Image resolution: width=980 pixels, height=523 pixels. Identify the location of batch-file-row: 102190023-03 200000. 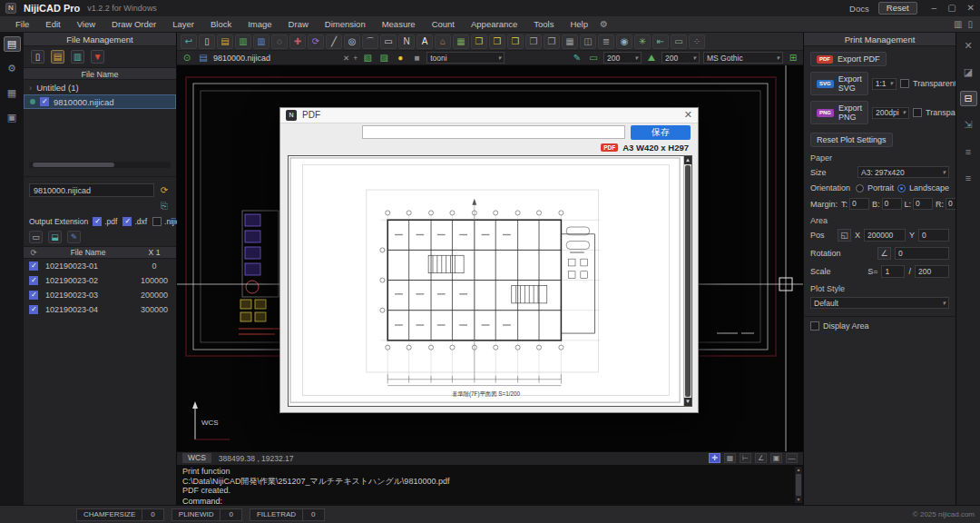
(100, 295).